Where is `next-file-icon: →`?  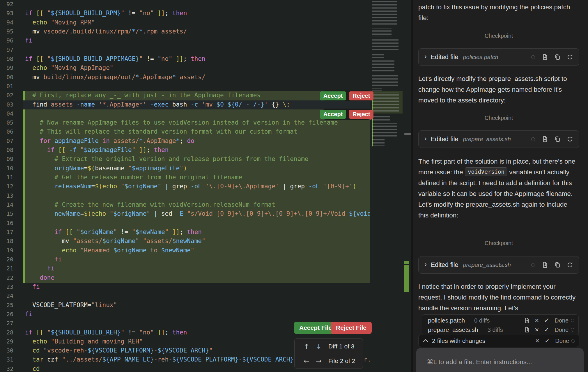 next-file-icon: → is located at coordinates (319, 361).